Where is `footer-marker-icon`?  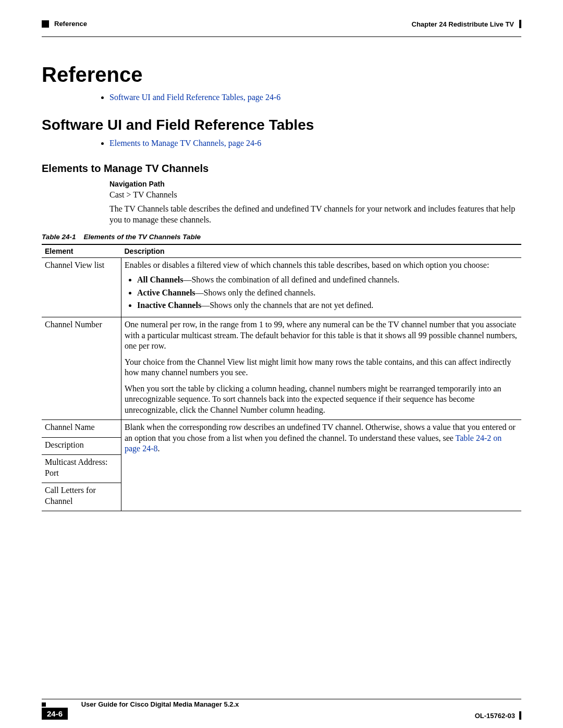
footer-marker-icon is located at coordinates (44, 705).